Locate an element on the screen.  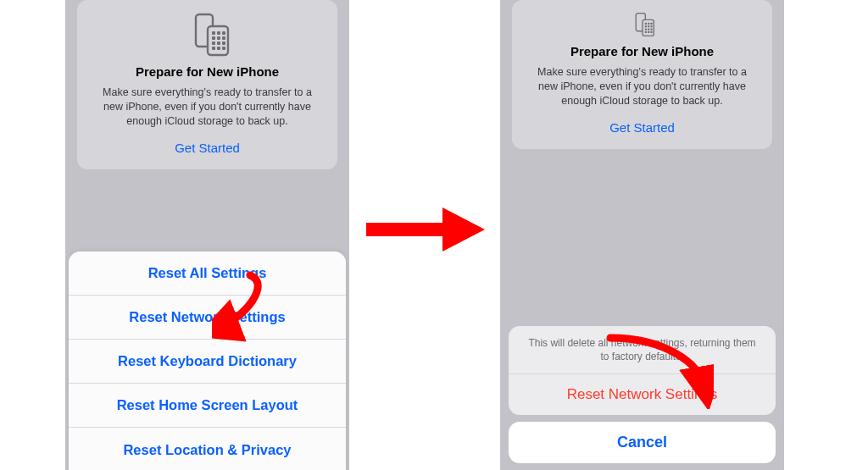
confirm-box: This will delete all network settings, r… is located at coordinates (643, 371).